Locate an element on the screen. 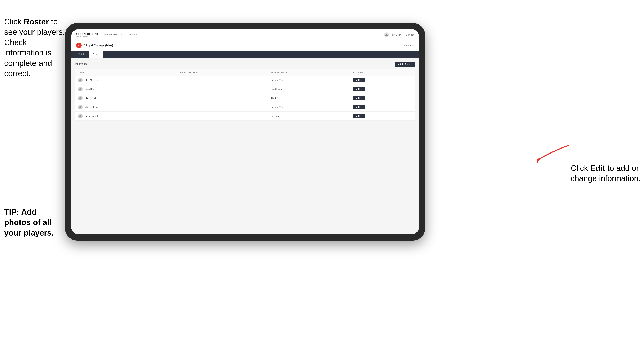 The width and height of the screenshot is (644, 346). nav-items: TOURNAMENTS TEAMS is located at coordinates (244, 35).